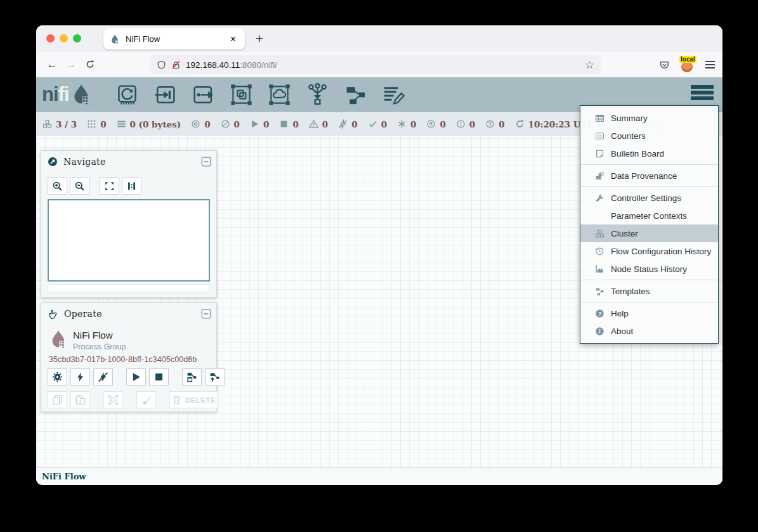  Describe the element at coordinates (96, 186) in the screenshot. I see `navigate-buttons` at that location.